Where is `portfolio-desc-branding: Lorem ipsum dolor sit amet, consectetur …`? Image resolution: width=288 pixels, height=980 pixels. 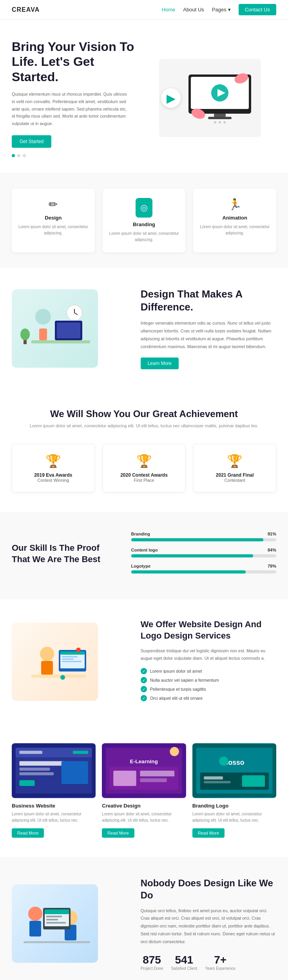 portfolio-desc-branding: Lorem ipsum dolor sit amet, consectetur … is located at coordinates (234, 817).